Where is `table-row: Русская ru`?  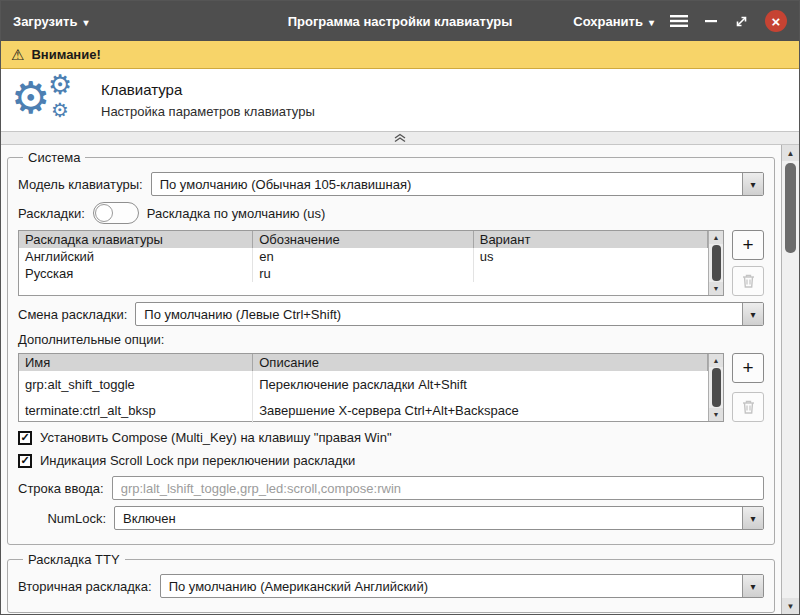
table-row: Русская ru is located at coordinates (364, 274).